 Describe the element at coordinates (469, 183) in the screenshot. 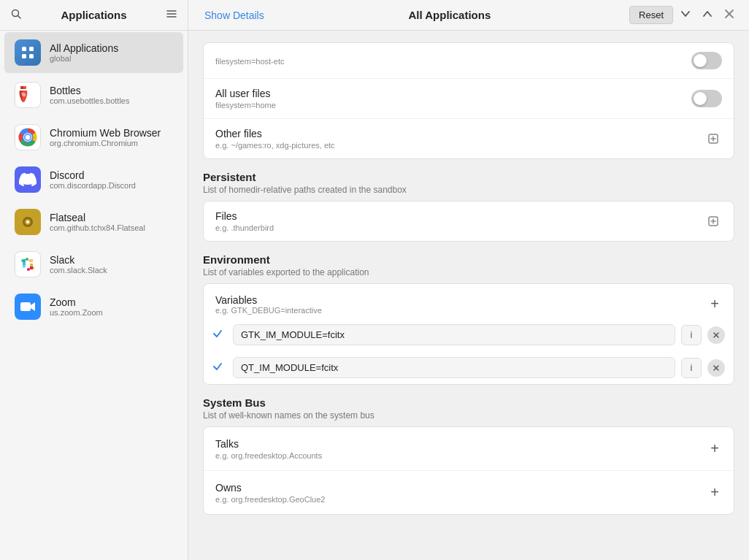

I see `persistent-section: Persistent List of homedir-relative path…` at that location.